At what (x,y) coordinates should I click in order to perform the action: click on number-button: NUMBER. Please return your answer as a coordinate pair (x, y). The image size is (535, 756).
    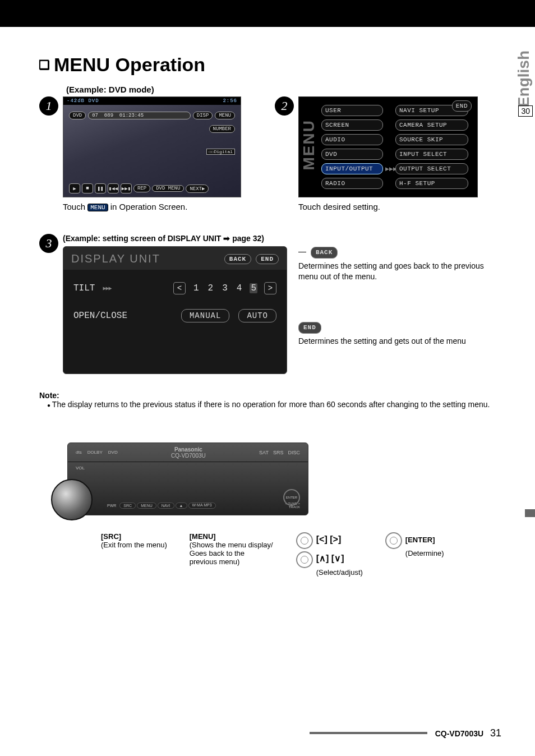
    Looking at the image, I should click on (222, 129).